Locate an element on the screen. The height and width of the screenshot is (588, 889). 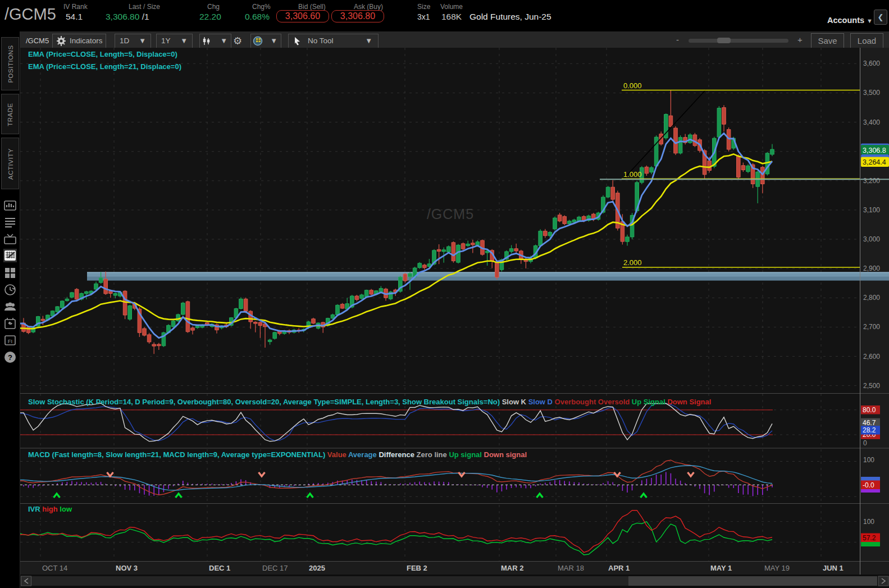
svg-text: 2,500 is located at coordinates (872, 386).